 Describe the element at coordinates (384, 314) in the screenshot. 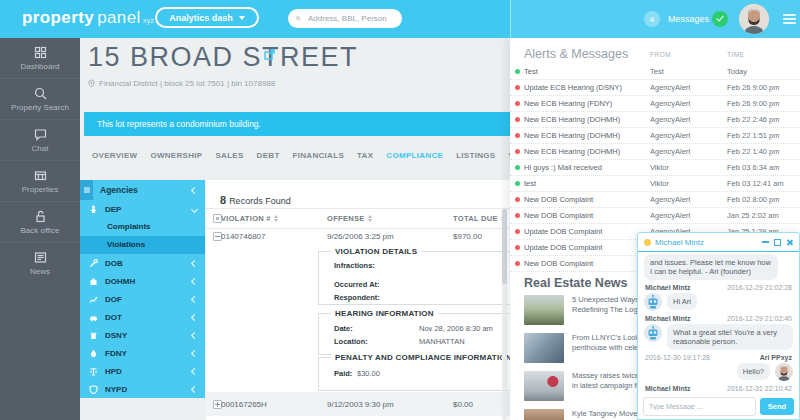

I see `fieldset-title: HEARING INFORMATION` at that location.